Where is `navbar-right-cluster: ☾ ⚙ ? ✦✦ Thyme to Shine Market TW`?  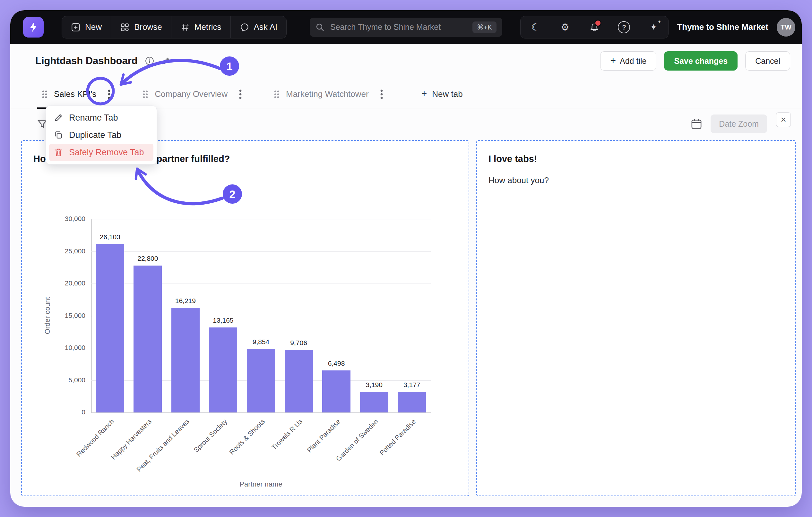
navbar-right-cluster: ☾ ⚙ ? ✦✦ Thyme to Shine Market TW is located at coordinates (658, 27).